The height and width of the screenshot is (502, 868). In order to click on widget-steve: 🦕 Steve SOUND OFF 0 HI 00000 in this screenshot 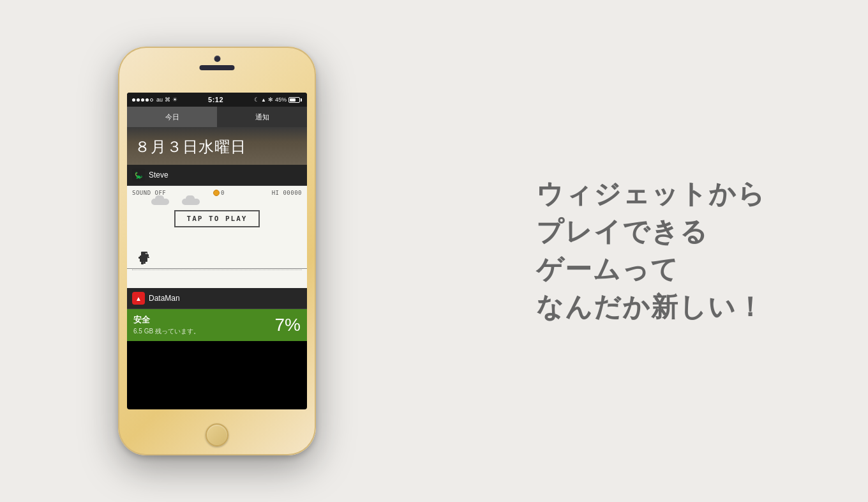, I will do `click(217, 226)`.